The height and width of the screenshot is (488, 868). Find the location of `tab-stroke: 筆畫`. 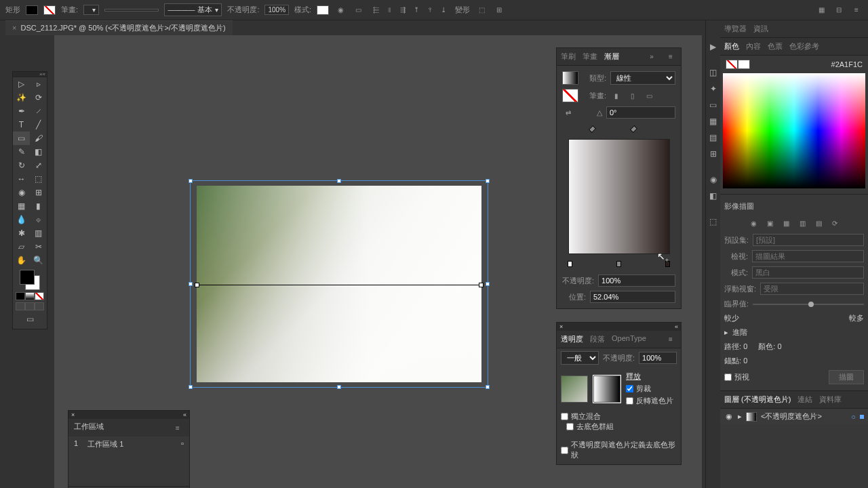

tab-stroke: 筆畫 is located at coordinates (590, 57).